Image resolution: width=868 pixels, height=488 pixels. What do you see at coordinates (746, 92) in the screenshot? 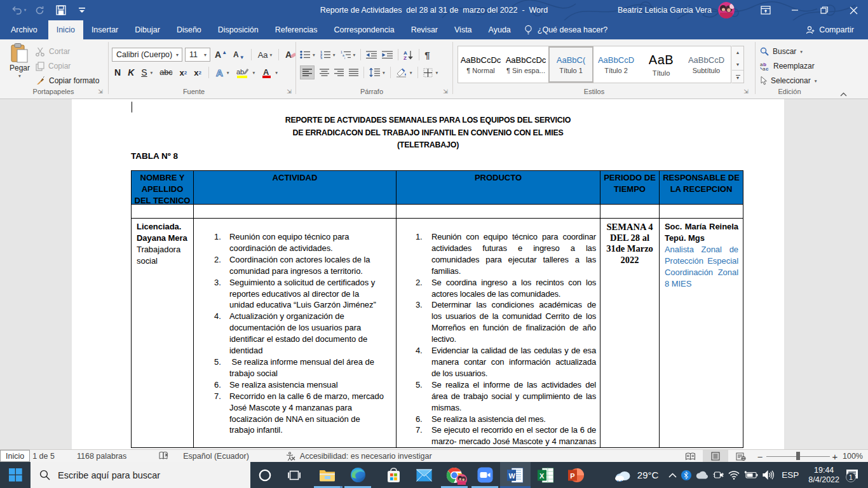
I see `styles-dialog-launcher: ⇲` at bounding box center [746, 92].